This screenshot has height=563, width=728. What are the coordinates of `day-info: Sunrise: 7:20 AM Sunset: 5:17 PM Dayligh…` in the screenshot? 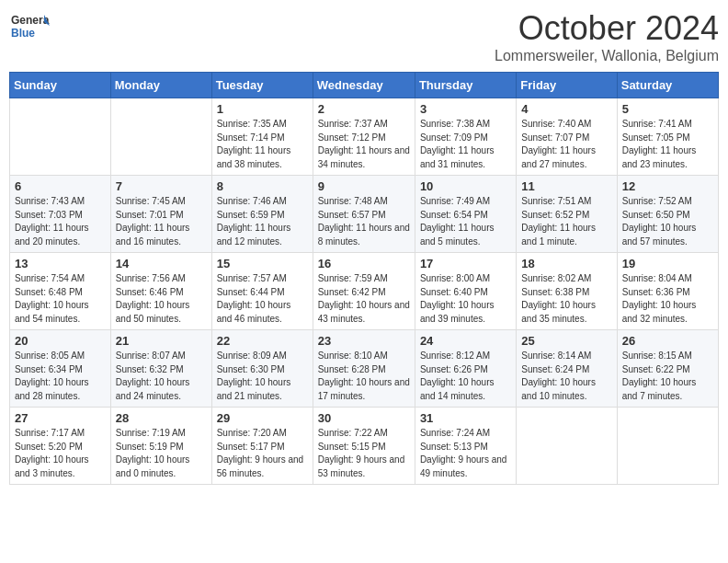 It's located at (263, 454).